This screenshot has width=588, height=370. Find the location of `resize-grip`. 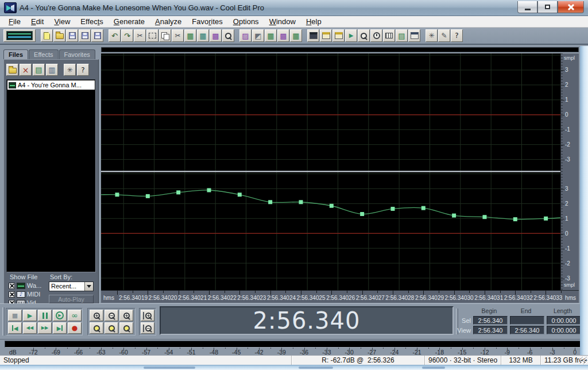

resize-grip is located at coordinates (583, 361).